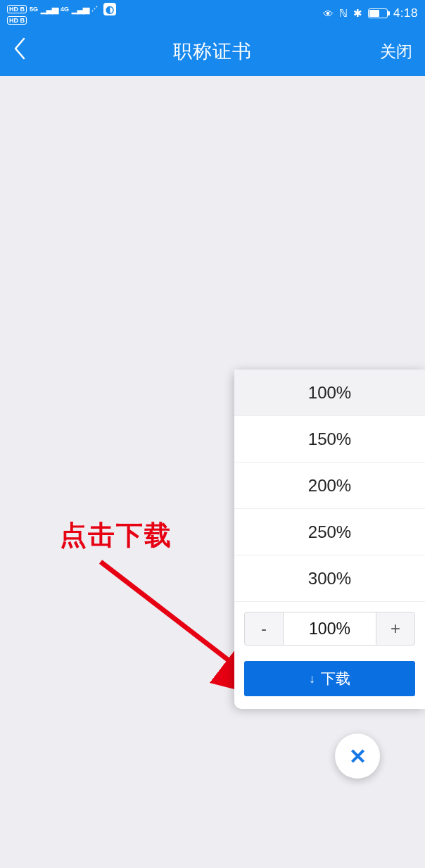 This screenshot has height=868, width=425. I want to click on eye-comfort-icon: 👁, so click(328, 14).